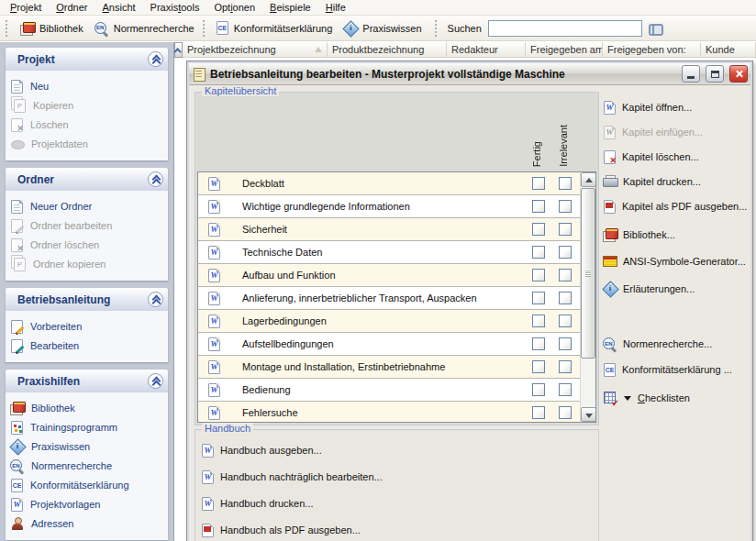 The height and width of the screenshot is (541, 756). I want to click on chapter-row: Lagerbedingungen, so click(389, 321).